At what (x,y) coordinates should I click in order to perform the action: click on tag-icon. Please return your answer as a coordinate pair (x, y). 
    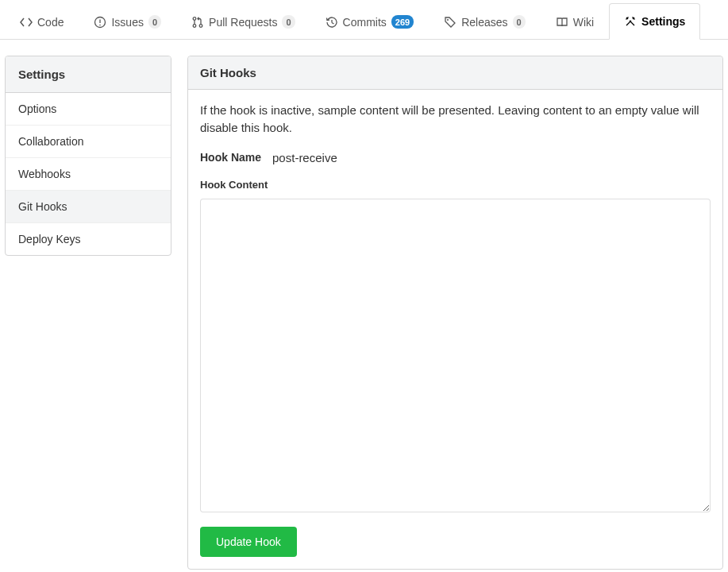
    Looking at the image, I should click on (450, 22).